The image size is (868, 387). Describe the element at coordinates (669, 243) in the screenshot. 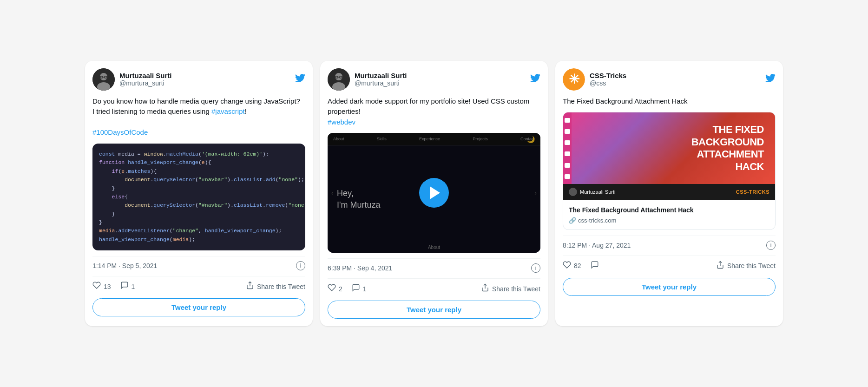

I see `timestamp-3: 8:12 PM · Aug 27, 2021 i` at that location.